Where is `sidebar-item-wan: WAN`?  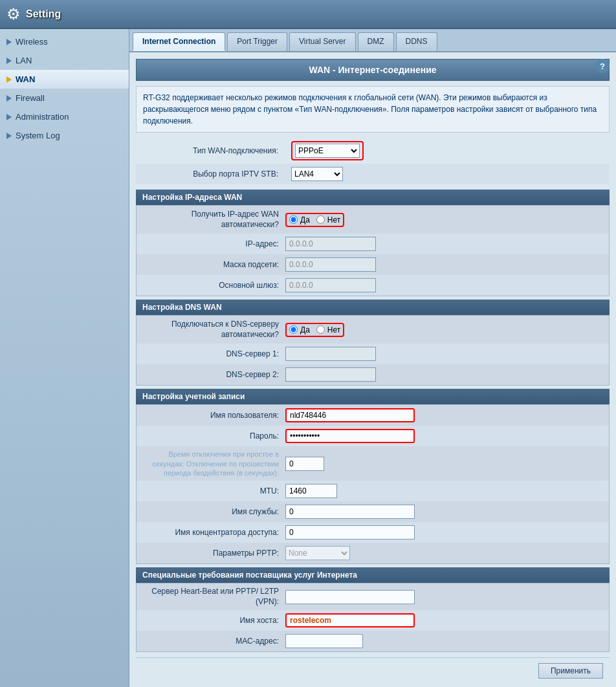
sidebar-item-wan: WAN is located at coordinates (65, 79).